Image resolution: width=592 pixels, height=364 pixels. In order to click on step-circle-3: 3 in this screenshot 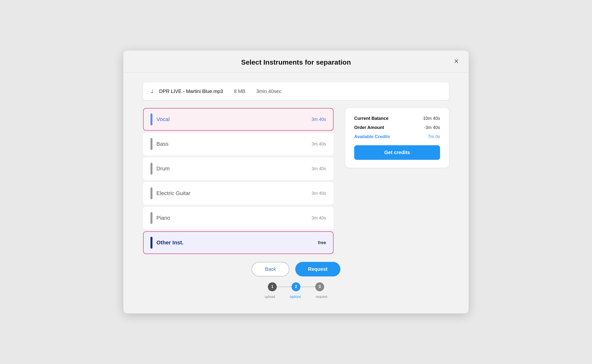, I will do `click(320, 287)`.